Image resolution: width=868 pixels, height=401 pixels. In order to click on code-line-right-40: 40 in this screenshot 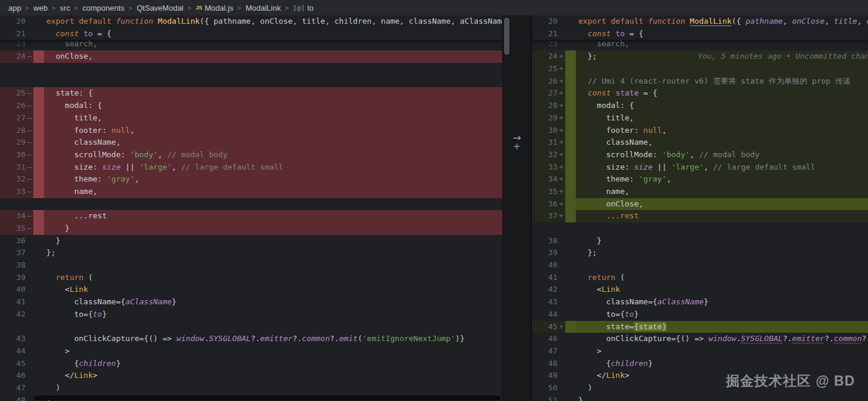, I will do `click(700, 266)`.